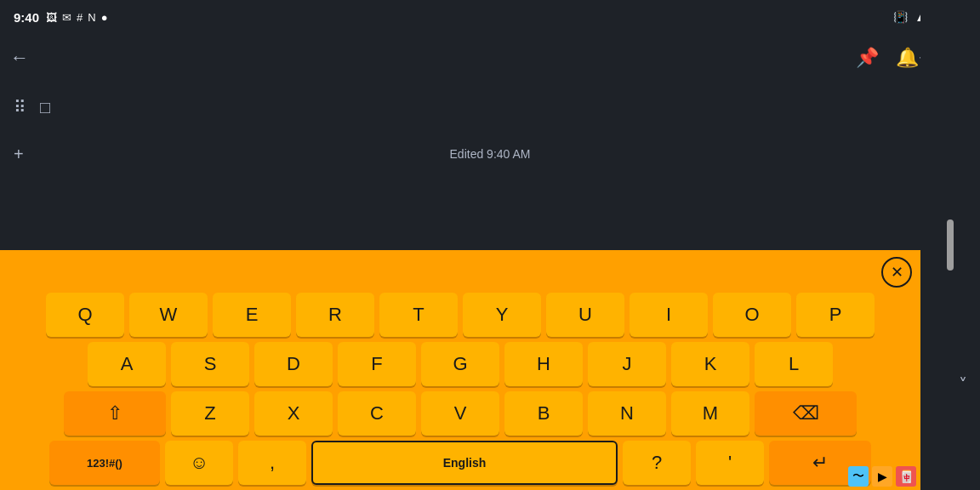 This screenshot has height=490, width=980. What do you see at coordinates (45, 107) in the screenshot?
I see `square-icon: □` at bounding box center [45, 107].